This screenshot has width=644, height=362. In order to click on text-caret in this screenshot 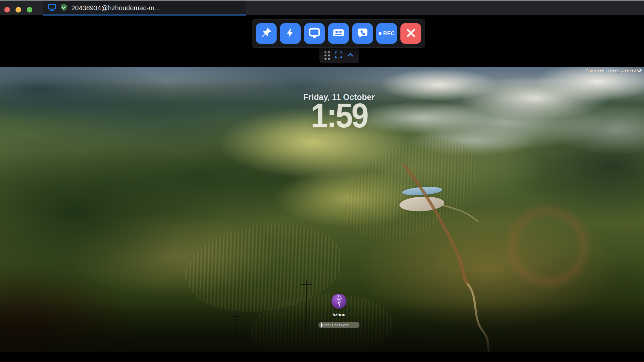, I will do `click(322, 325)`.